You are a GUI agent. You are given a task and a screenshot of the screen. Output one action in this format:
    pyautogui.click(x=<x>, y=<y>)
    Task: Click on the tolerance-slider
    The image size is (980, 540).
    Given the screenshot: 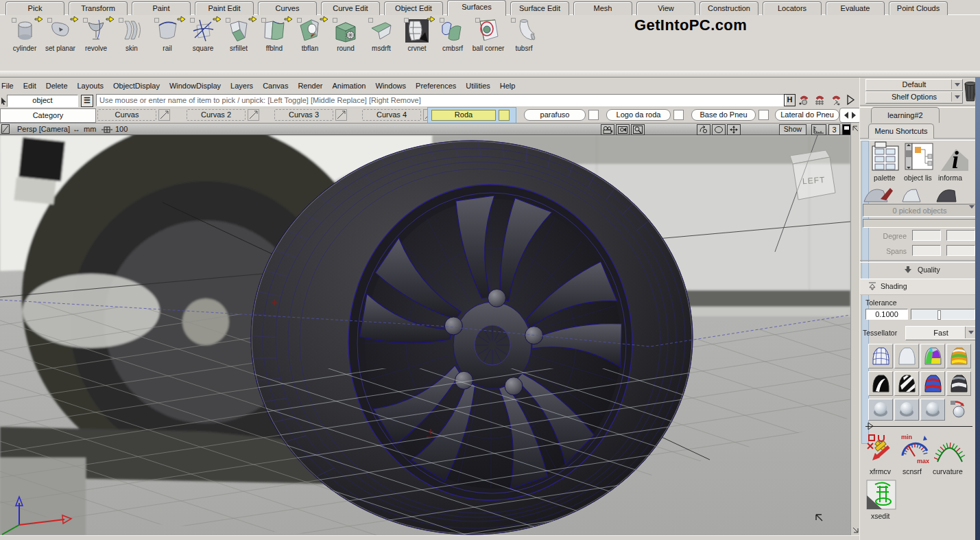 What is the action you would take?
    pyautogui.click(x=943, y=314)
    